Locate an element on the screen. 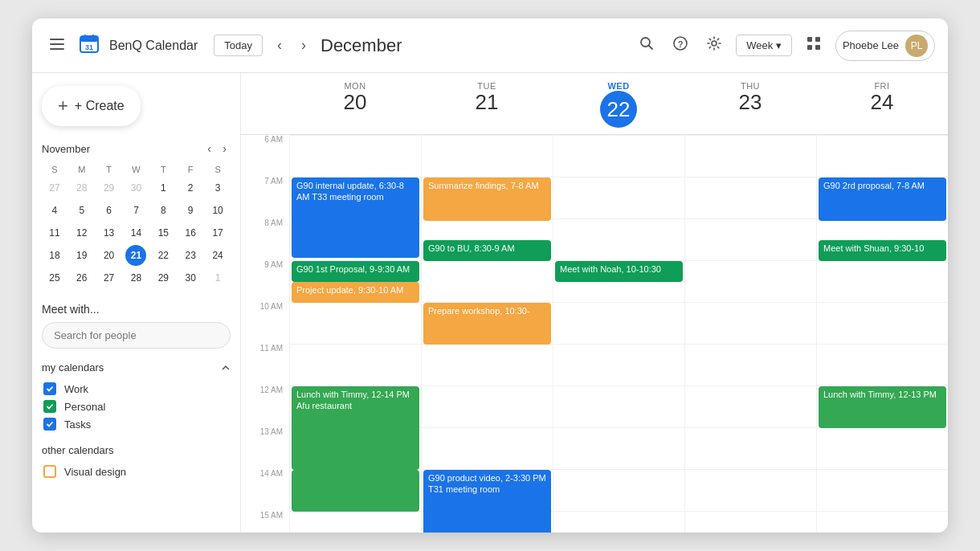 The width and height of the screenshot is (980, 551). cell-thu-11am is located at coordinates (750, 365).